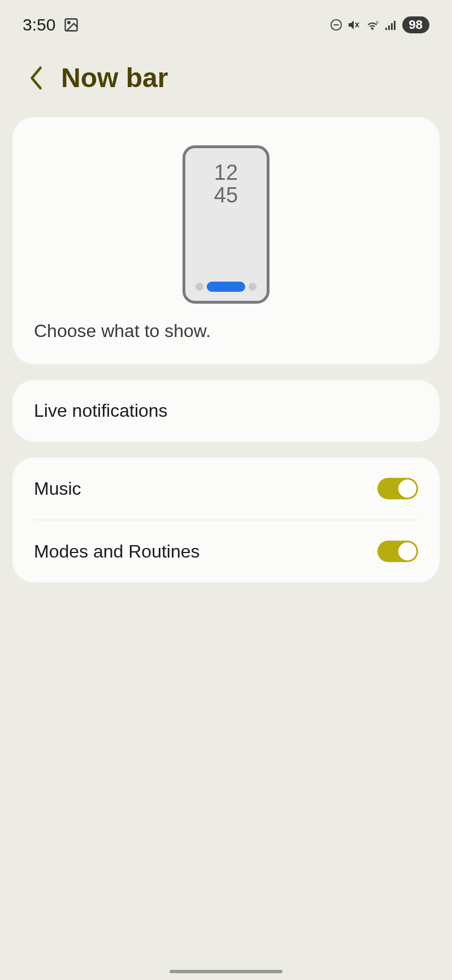  I want to click on status-right: 6 98, so click(380, 25).